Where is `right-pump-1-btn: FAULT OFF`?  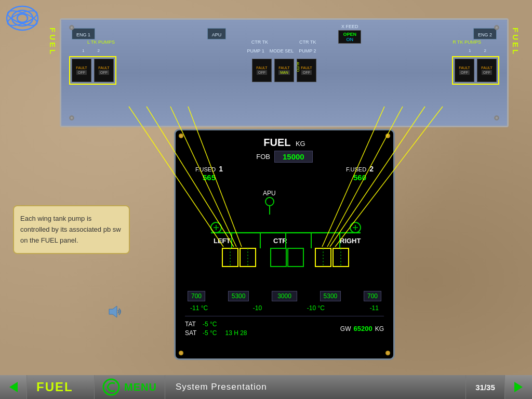
right-pump-1-btn: FAULT OFF is located at coordinates (464, 71).